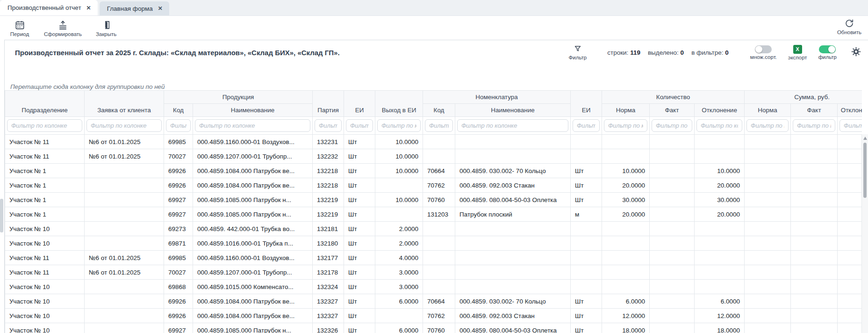  What do you see at coordinates (856, 52) in the screenshot?
I see `settings-button` at bounding box center [856, 52].